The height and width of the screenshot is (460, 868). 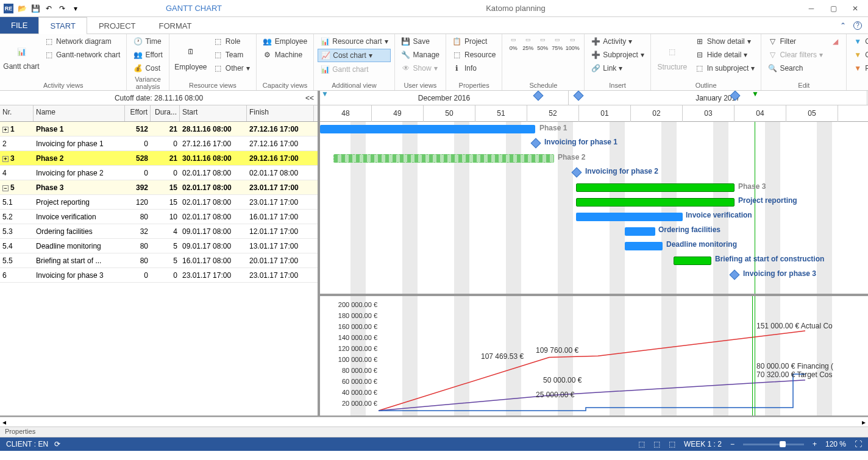 I want to click on collapse-ribbon-icon: ⌃, so click(x=843, y=26).